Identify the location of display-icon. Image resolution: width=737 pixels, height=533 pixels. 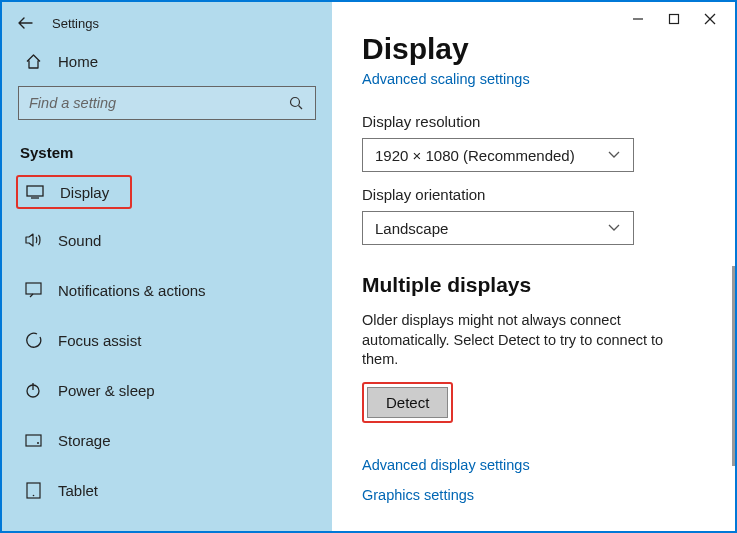
(35, 192).